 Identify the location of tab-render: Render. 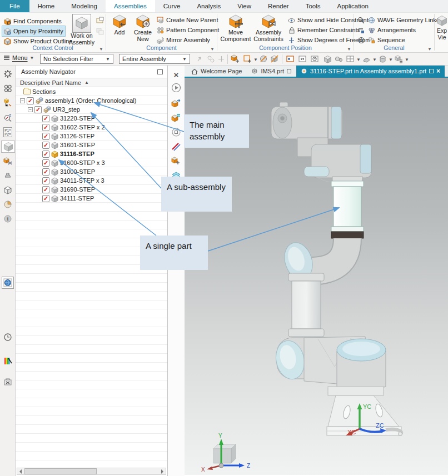
(278, 6).